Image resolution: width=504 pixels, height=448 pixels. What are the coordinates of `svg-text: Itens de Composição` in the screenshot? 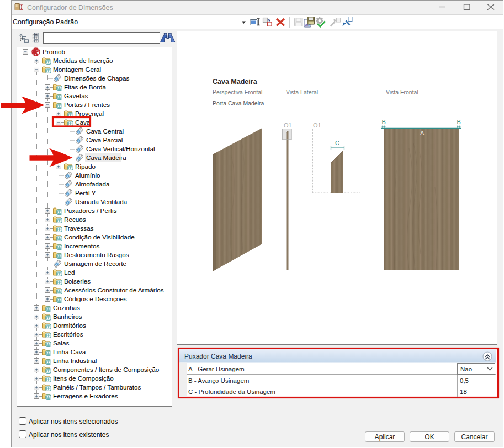 It's located at (83, 378).